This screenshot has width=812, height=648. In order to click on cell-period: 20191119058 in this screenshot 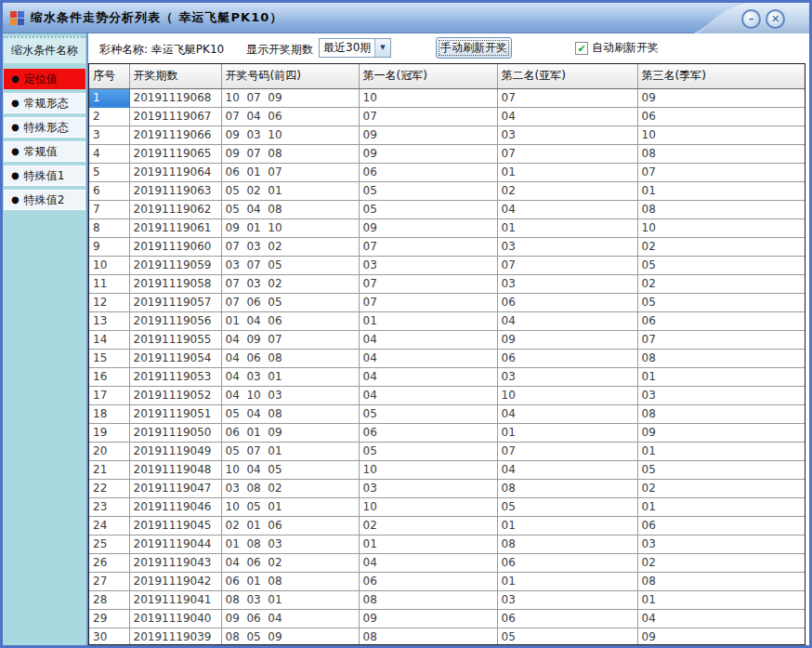, I will do `click(175, 284)`.